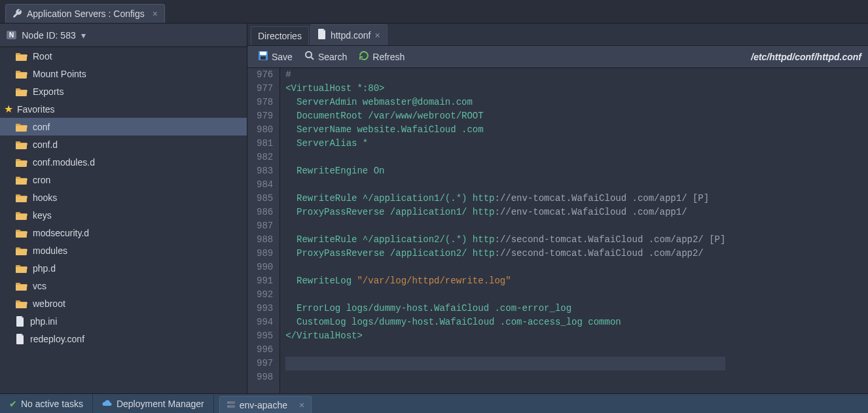 This screenshot has width=868, height=413. What do you see at coordinates (264, 230) in the screenshot?
I see `line-gutter: 9769779789799809819829839849859869879889…` at bounding box center [264, 230].